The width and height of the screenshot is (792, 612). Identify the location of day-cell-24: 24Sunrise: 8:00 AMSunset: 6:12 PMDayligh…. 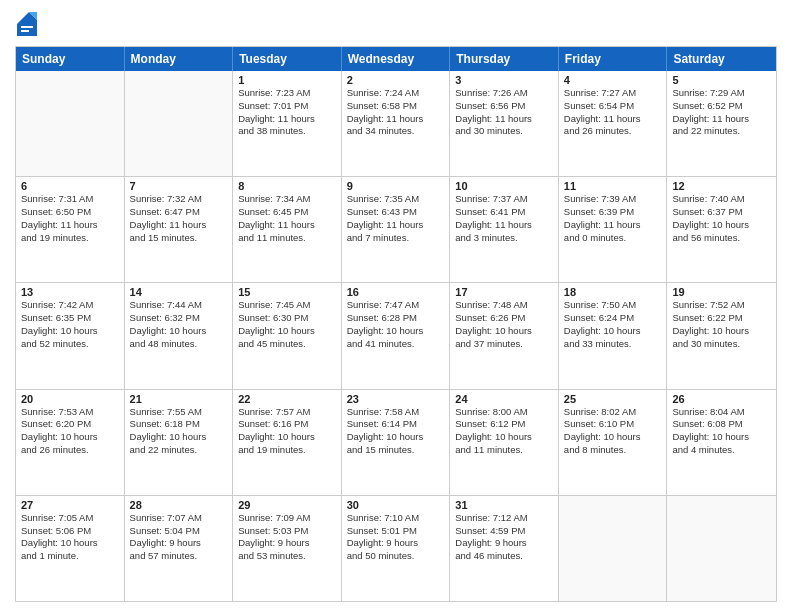
(504, 442).